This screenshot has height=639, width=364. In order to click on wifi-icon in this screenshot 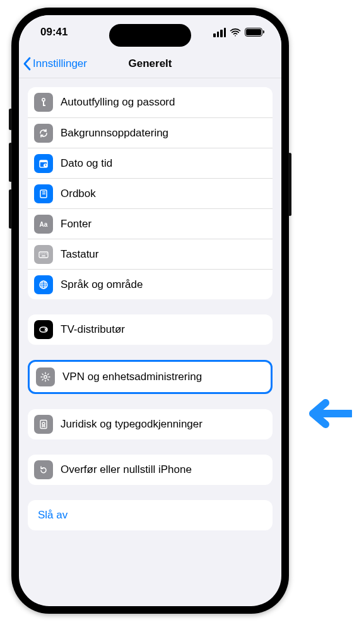, I will do `click(235, 32)`.